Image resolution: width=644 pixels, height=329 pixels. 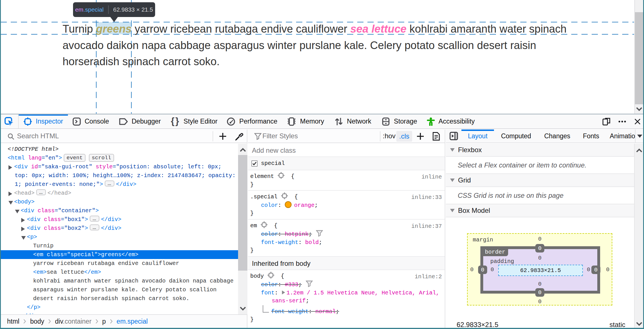 What do you see at coordinates (101, 158) in the screenshot?
I see `scroll-badge: scroll` at bounding box center [101, 158].